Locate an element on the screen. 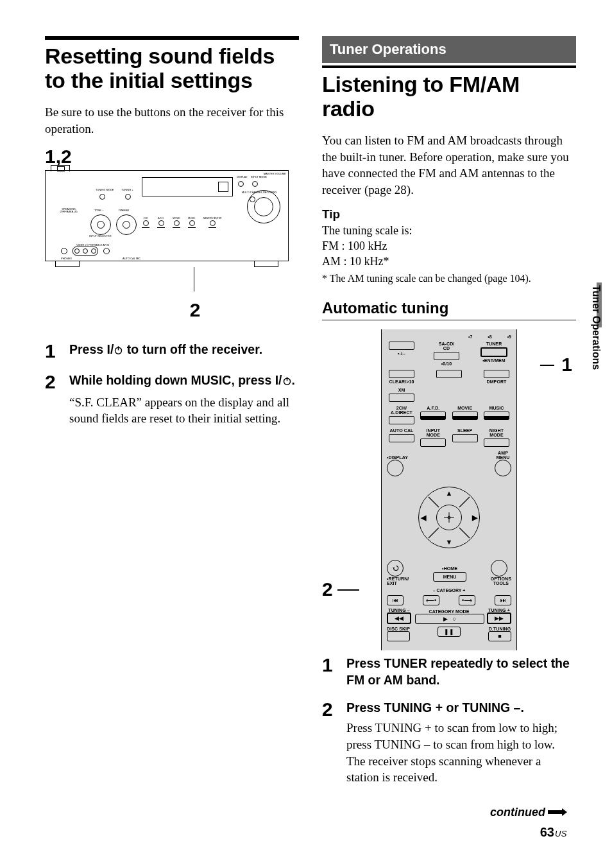 This screenshot has width=612, height=868. btn-tuner is located at coordinates (494, 352).